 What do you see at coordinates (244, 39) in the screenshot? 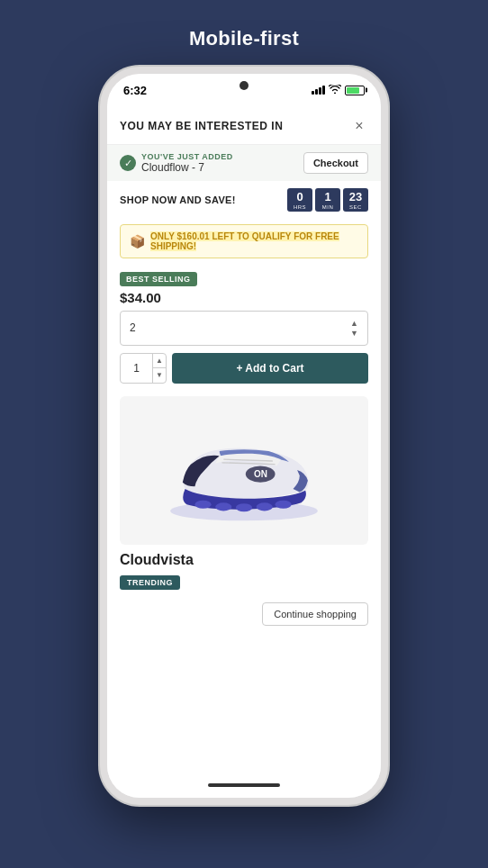
I see `page-title: Mobile-first` at bounding box center [244, 39].